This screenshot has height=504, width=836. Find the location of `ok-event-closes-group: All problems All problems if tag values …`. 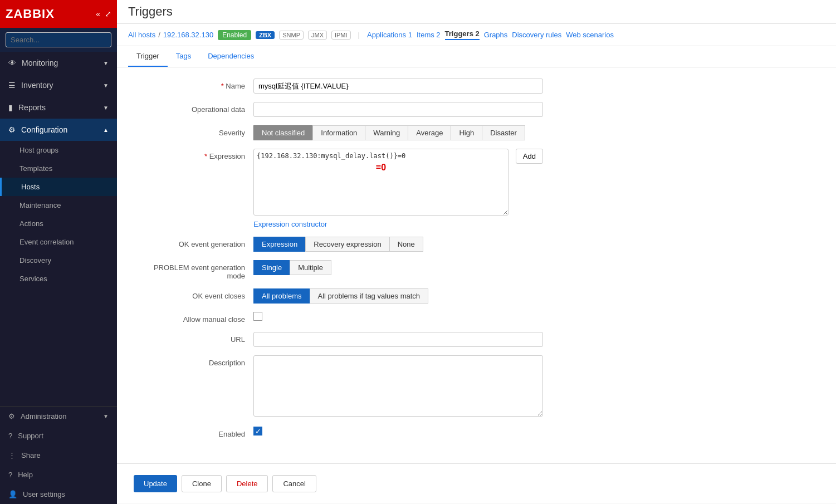

ok-event-closes-group: All problems All problems if tag values … is located at coordinates (398, 296).